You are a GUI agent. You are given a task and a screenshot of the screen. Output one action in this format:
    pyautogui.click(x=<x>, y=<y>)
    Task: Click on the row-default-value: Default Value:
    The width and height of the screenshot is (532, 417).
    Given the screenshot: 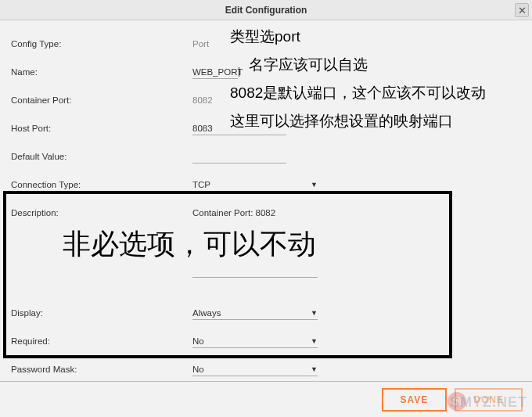 What is the action you would take?
    pyautogui.click(x=266, y=156)
    